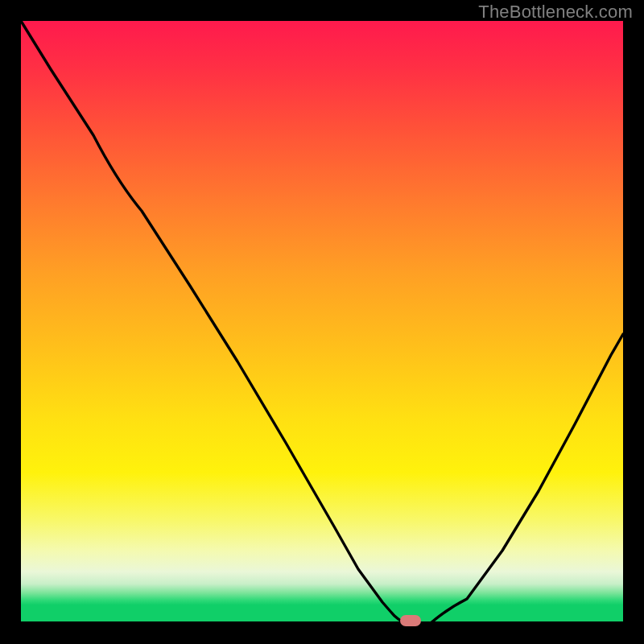 The height and width of the screenshot is (644, 644). I want to click on attribution-text: TheBottleneck.com, so click(555, 12).